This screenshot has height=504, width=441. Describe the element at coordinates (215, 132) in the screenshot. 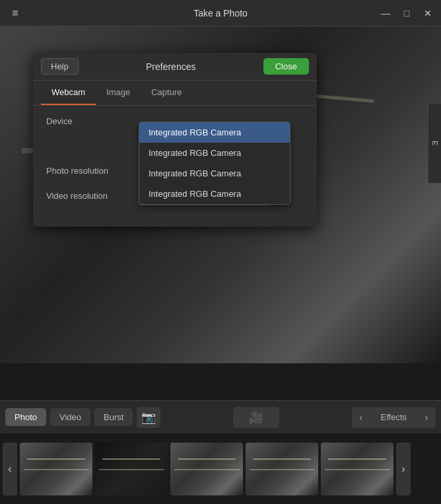

I see `device-option-0: Integrated RGB Camera` at that location.